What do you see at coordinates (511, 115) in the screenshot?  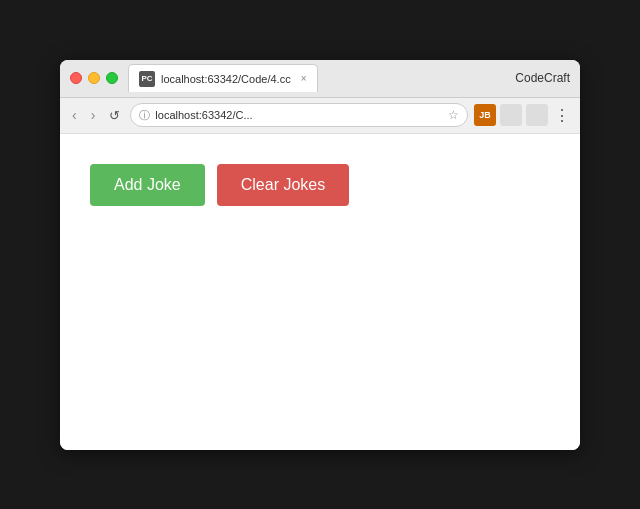 I see `extensions-button` at bounding box center [511, 115].